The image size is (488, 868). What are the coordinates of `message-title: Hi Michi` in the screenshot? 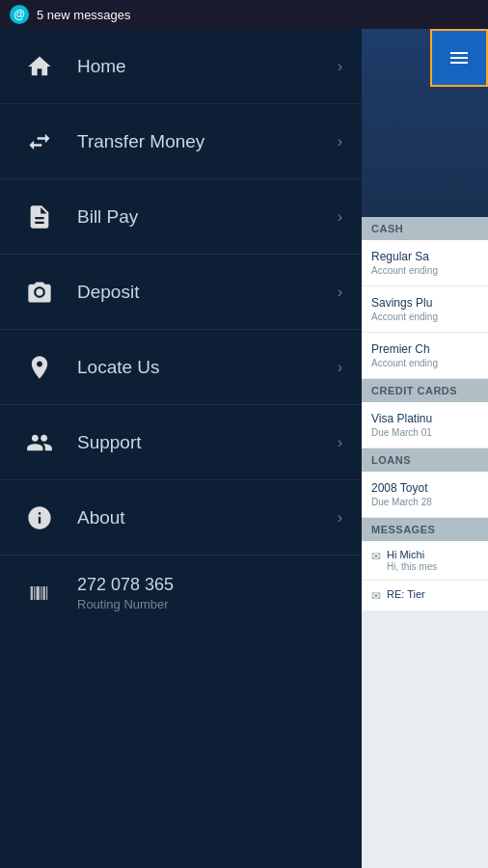 It's located at (412, 555).